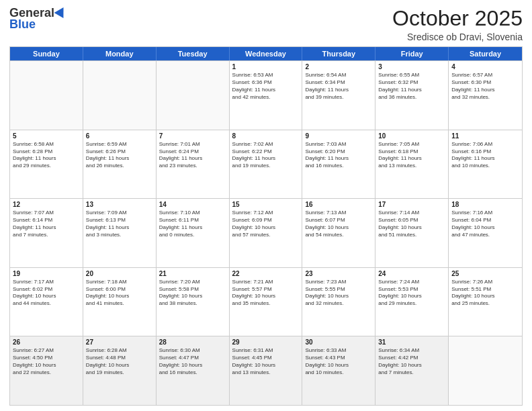 The height and width of the screenshot is (411, 532). Describe the element at coordinates (193, 293) in the screenshot. I see `cell-info: Sunrise: 7:20 AMSunset: 5:58 PMDaylight:…` at that location.